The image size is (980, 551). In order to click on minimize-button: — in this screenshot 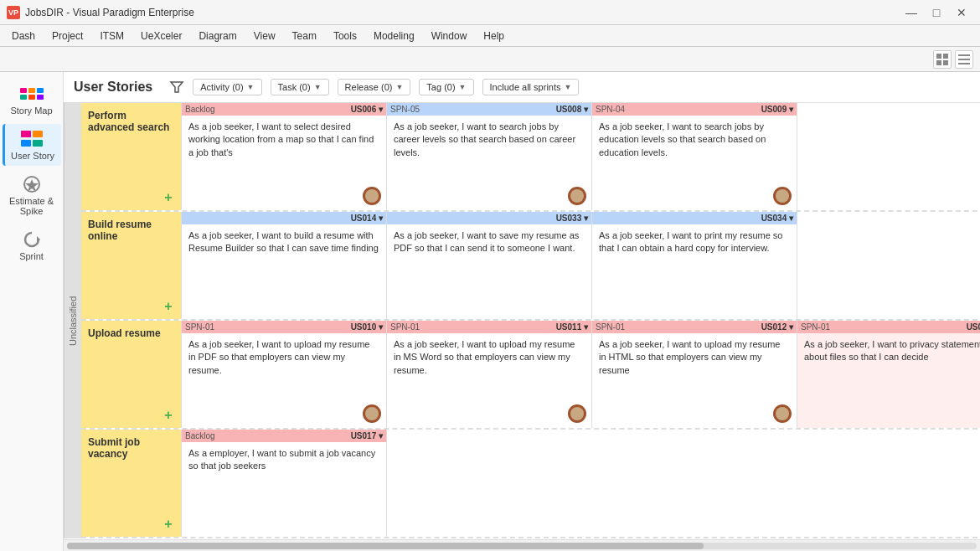, I will do `click(911, 13)`.